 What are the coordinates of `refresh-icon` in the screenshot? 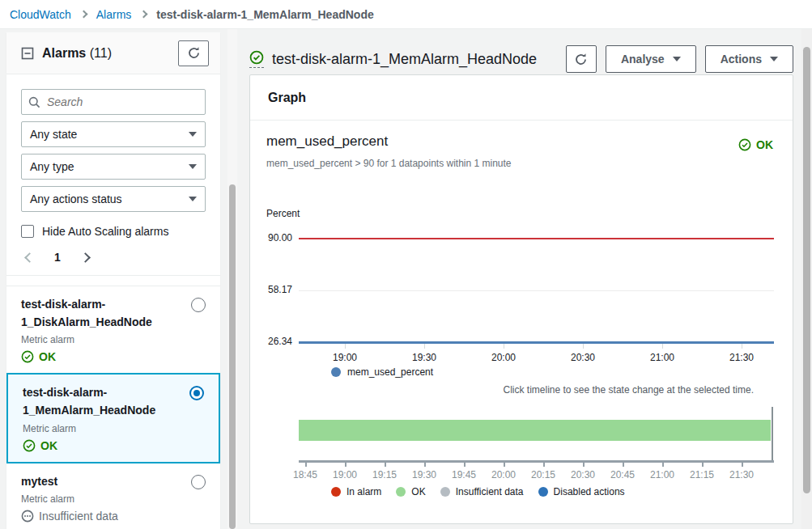 It's located at (581, 60).